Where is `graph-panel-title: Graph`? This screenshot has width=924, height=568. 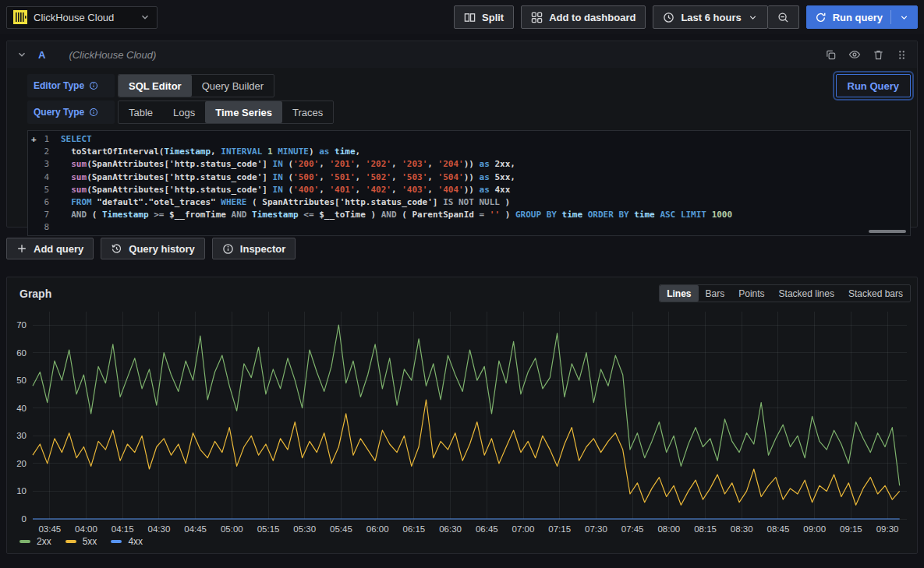 graph-panel-title: Graph is located at coordinates (36, 294).